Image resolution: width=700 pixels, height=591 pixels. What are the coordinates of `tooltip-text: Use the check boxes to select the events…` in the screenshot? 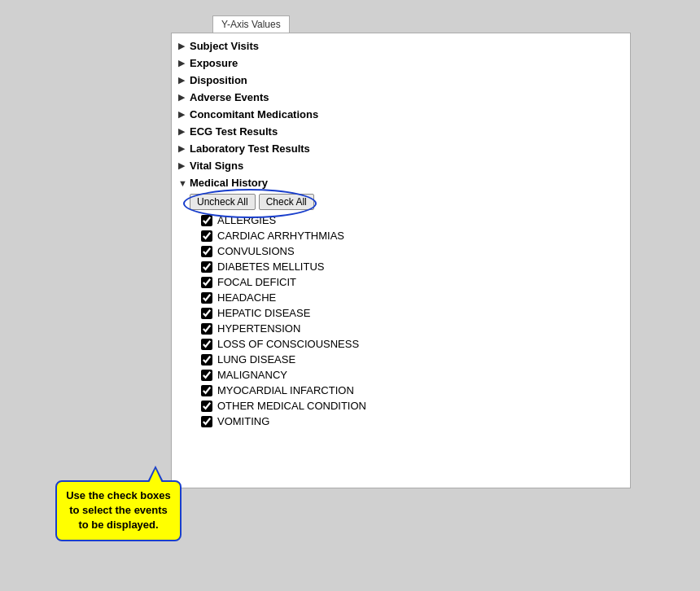 It's located at (119, 510).